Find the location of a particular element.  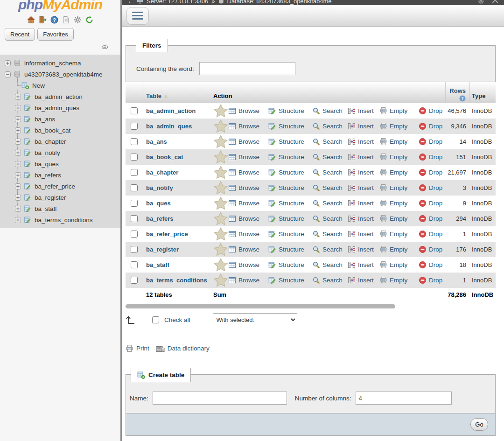

containing-word-input is located at coordinates (247, 69).